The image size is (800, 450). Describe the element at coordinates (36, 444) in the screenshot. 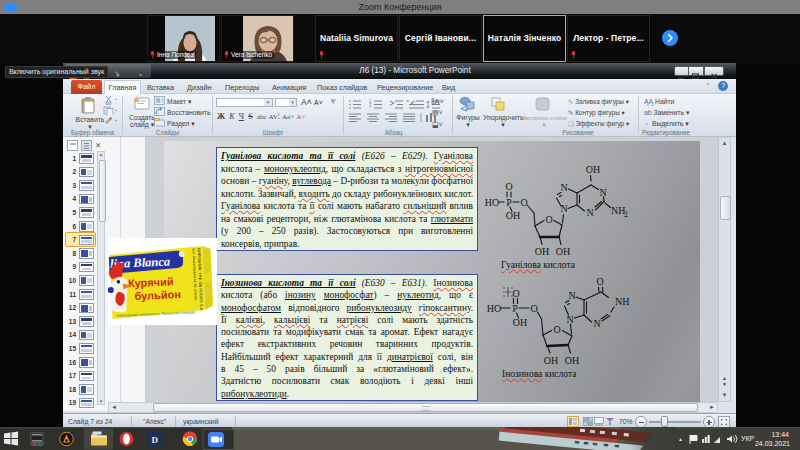

I see `svg-text: 321` at that location.